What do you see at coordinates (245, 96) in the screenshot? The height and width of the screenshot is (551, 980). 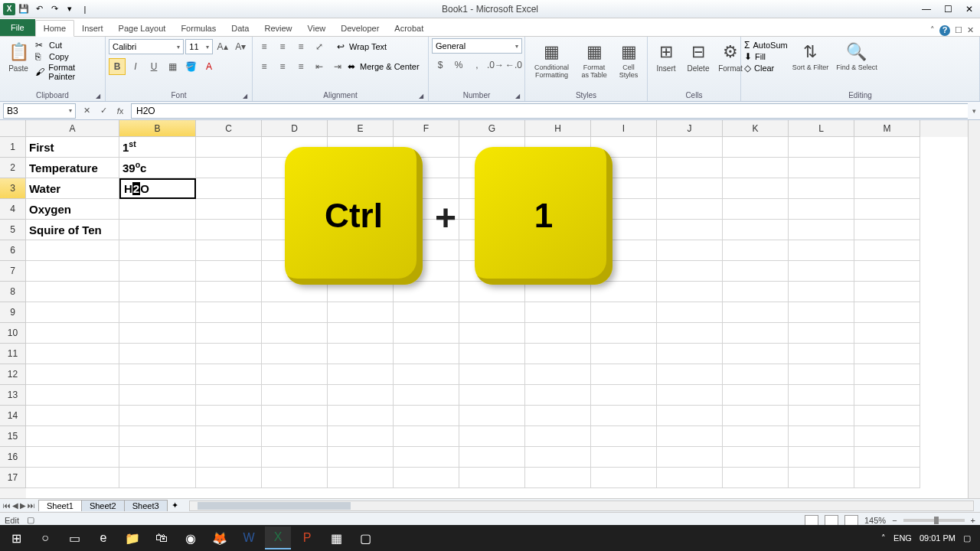 I see `font-launcher-icon: ◢` at bounding box center [245, 96].